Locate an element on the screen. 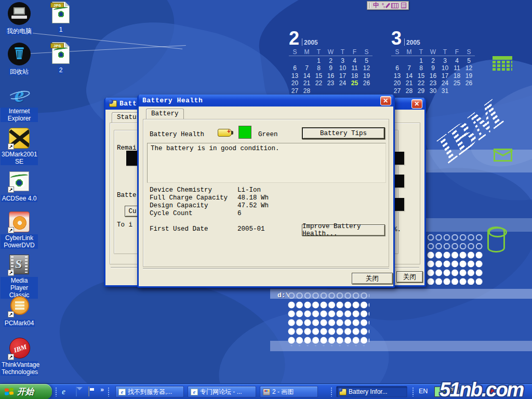  calendar-year: 2005 is located at coordinates (414, 43).